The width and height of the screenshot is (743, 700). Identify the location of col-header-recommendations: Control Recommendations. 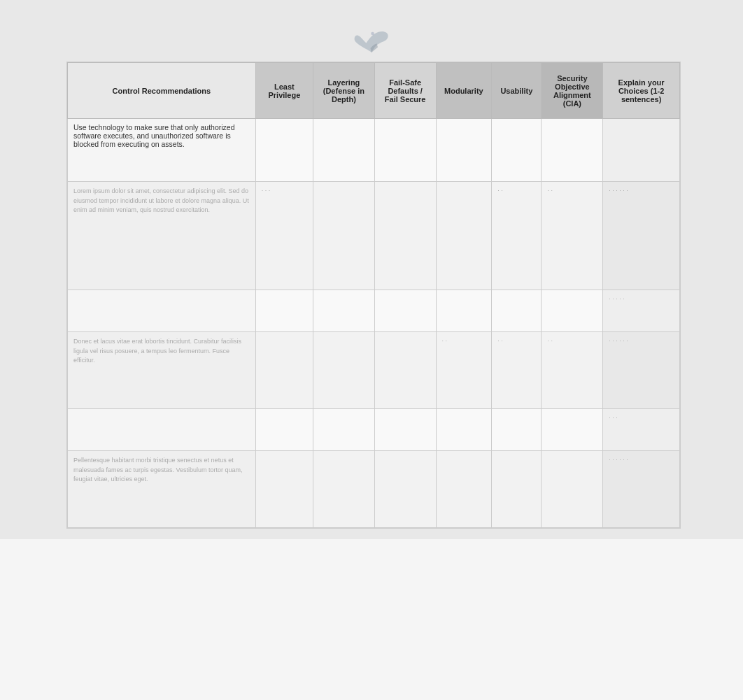
(162, 91).